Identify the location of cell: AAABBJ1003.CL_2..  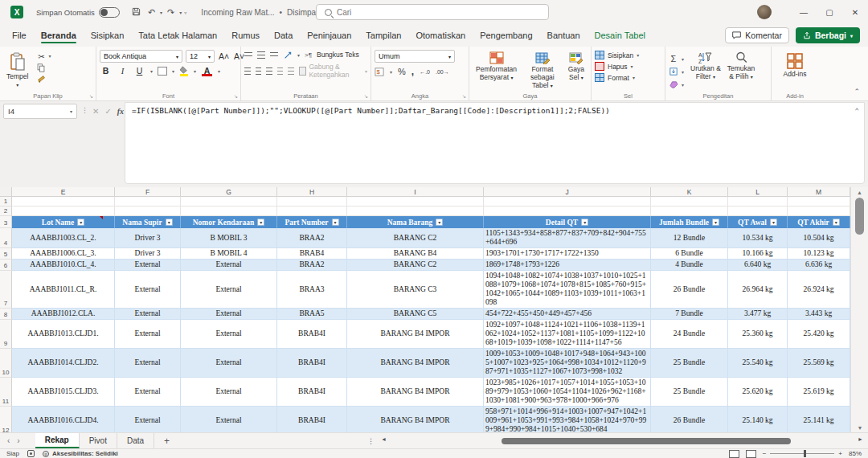
(63, 238).